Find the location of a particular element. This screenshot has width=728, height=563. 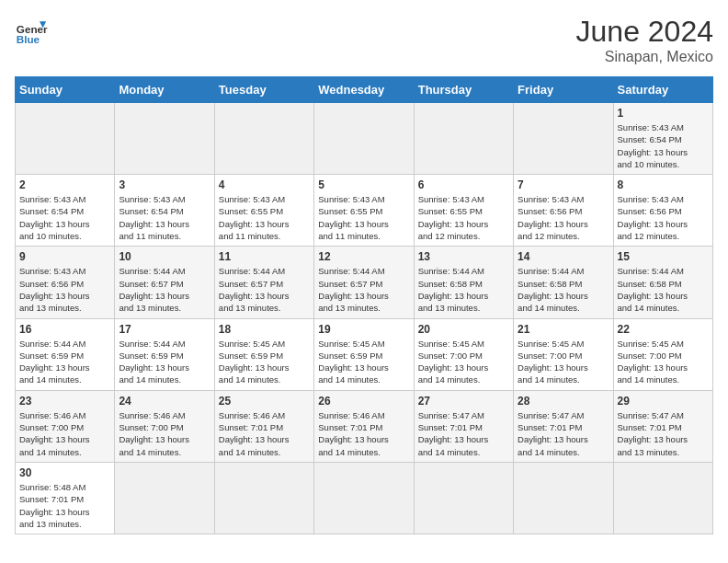

calendar-cell: 18Sunrise: 5:45 AM Sunset: 6:59 PM Dayli… is located at coordinates (264, 354).